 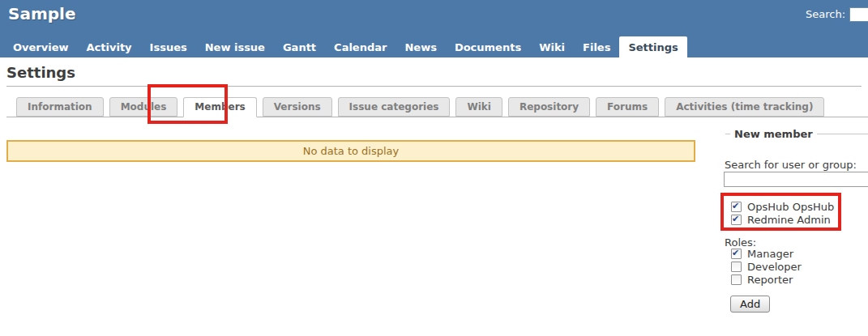 I want to click on new-member-legend: New member, so click(x=773, y=134).